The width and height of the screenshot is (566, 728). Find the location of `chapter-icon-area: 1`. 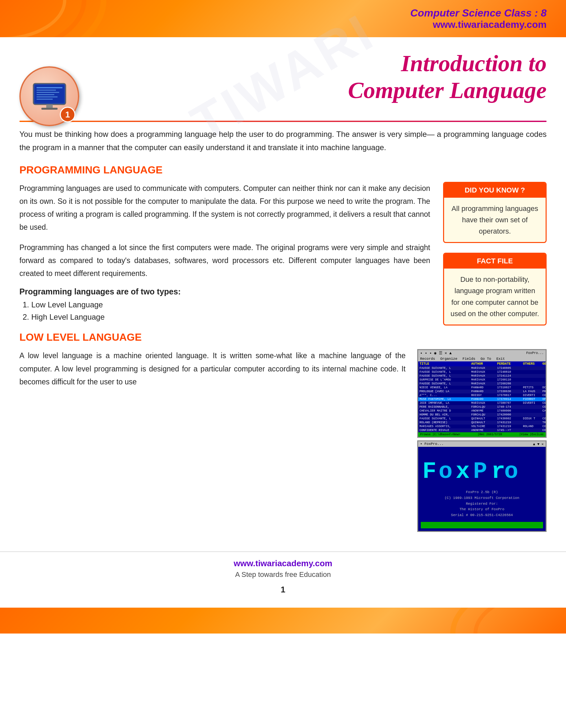

chapter-icon-area: 1 is located at coordinates (49, 96).